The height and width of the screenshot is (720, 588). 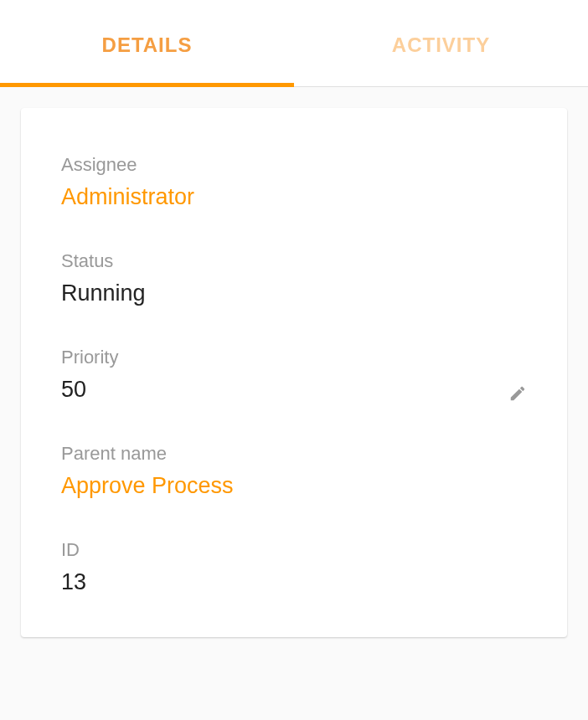 I want to click on status-value: Running, so click(x=104, y=293).